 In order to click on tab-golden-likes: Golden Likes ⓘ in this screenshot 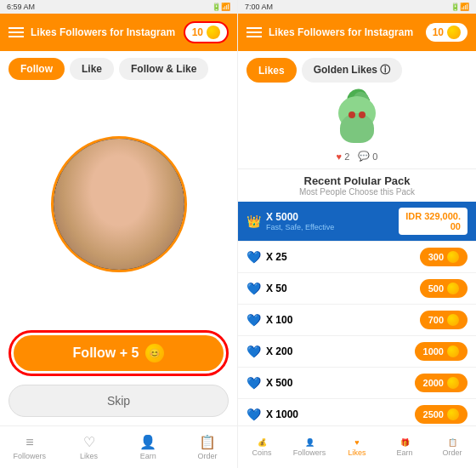, I will do `click(352, 70)`.